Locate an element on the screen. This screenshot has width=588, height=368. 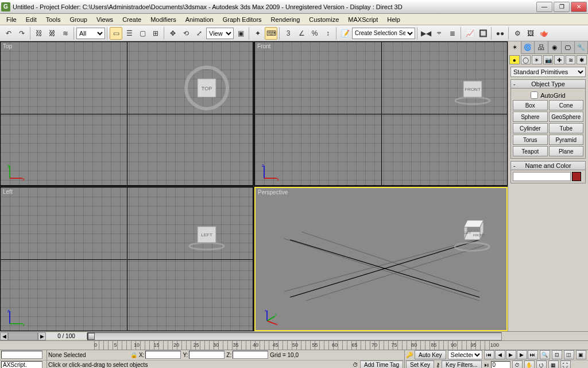
menu-help: Help is located at coordinates (394, 20).